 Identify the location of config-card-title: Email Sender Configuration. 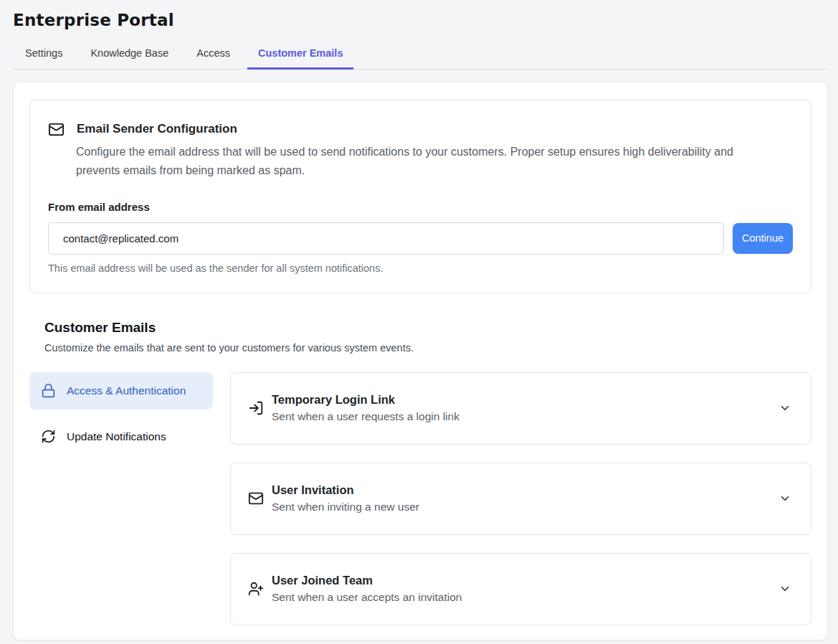
(157, 128).